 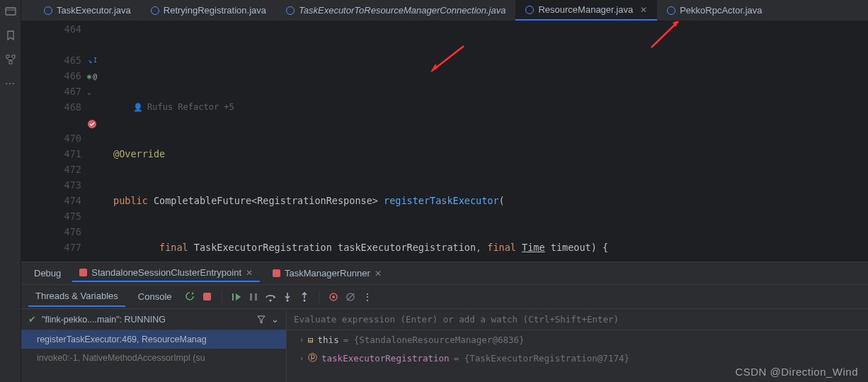 I want to click on bookmarks-icon, so click(x=11, y=35).